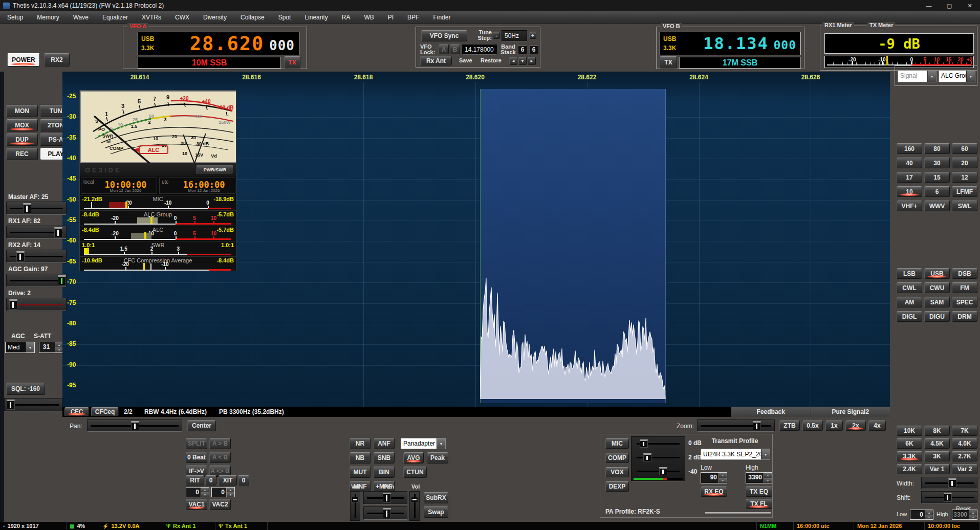  Describe the element at coordinates (617, 458) in the screenshot. I see `comp-button: COMP` at that location.